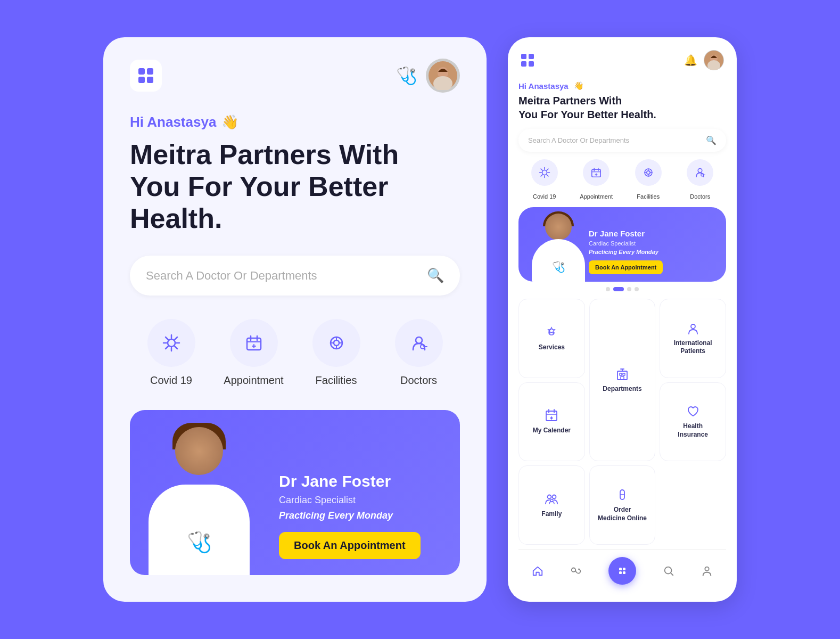 Image resolution: width=840 pixels, height=639 pixels. I want to click on doctor-photo-right: 🩺, so click(558, 244).